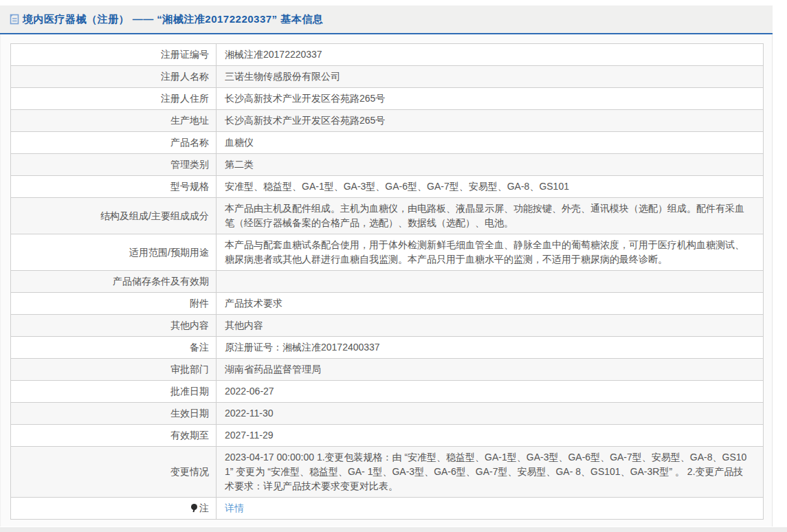 The width and height of the screenshot is (787, 532). What do you see at coordinates (114, 253) in the screenshot?
I see `row-label: 适用范围/预期用途` at bounding box center [114, 253].